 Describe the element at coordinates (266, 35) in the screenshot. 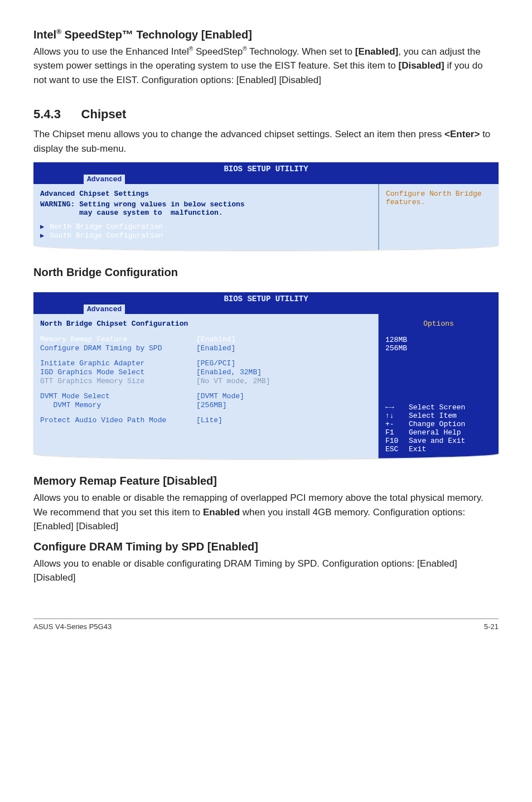

I see `heading-intel-speedstep: Intel® SpeedStep™ Technology [Enabled]` at that location.